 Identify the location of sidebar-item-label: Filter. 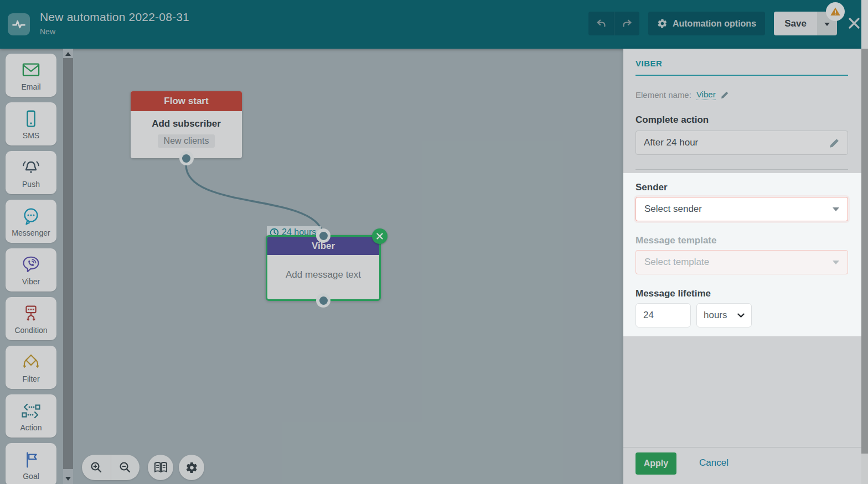
(31, 379).